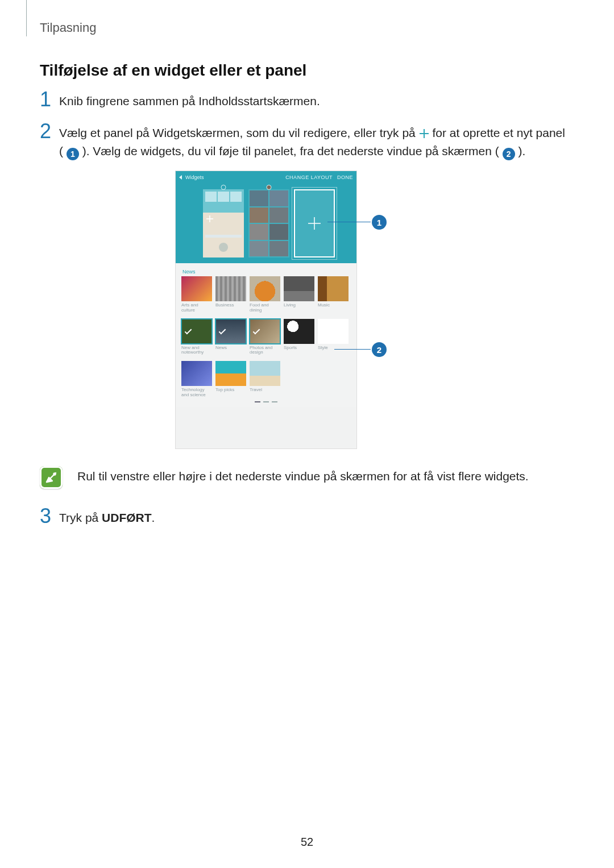 The image size is (614, 868). What do you see at coordinates (194, 177) in the screenshot?
I see `figure-title: Widgets` at bounding box center [194, 177].